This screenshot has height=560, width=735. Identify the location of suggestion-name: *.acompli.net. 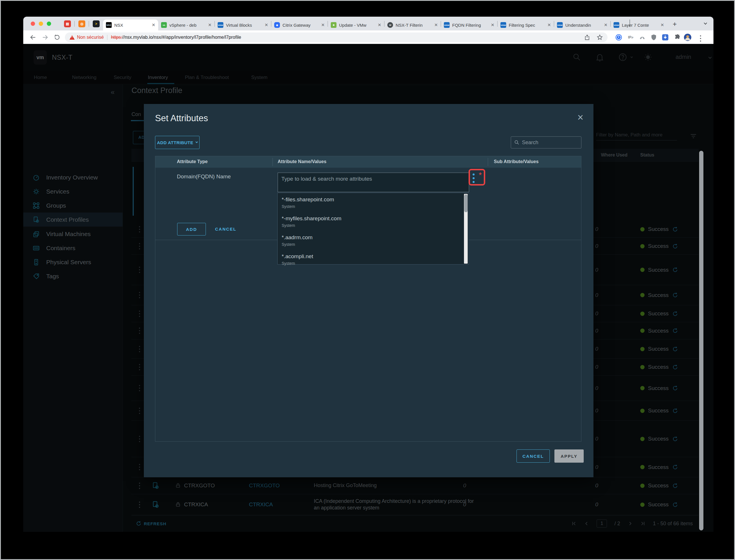
(372, 257).